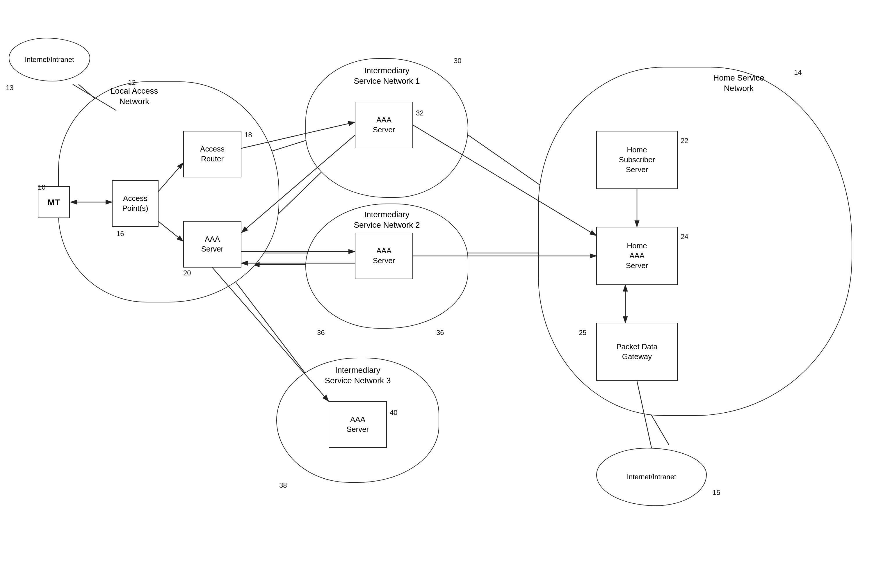 The height and width of the screenshot is (588, 874). Describe the element at coordinates (10, 88) in the screenshot. I see `ref-13: 13` at that location.